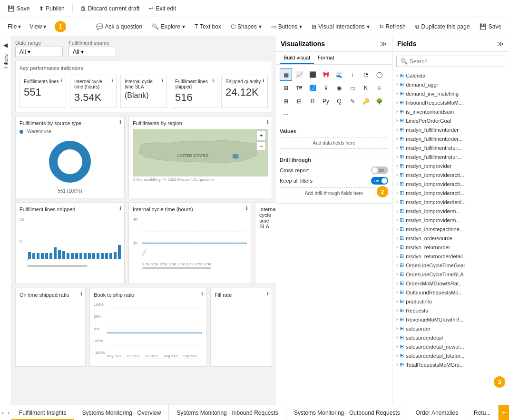 This screenshot has height=420, width=509. Describe the element at coordinates (334, 143) in the screenshot. I see `add-data-fields-box: Add data fields here` at that location.